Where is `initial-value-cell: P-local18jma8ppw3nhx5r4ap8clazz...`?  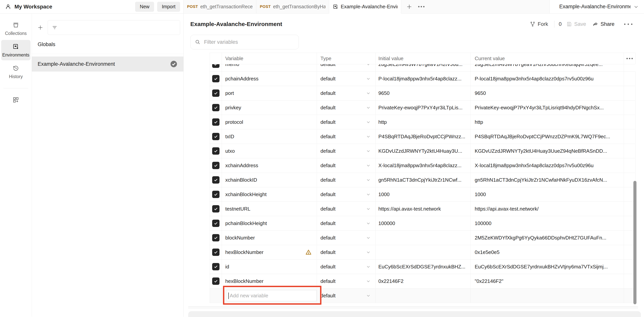
initial-value-cell: P-local18jma8ppw3nhx5r4ap8clazz... is located at coordinates (423, 78).